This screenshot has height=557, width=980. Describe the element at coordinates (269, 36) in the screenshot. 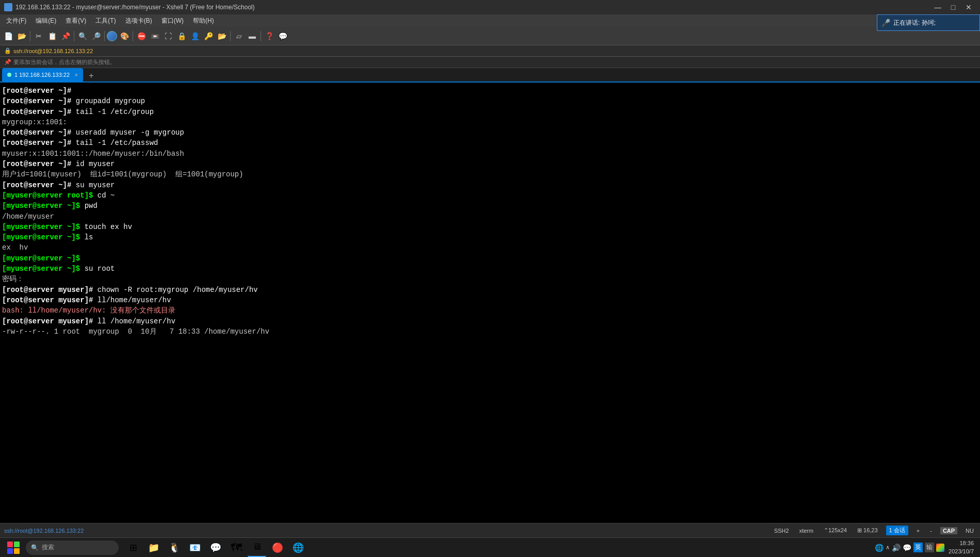

I see `toolbar-help: ❓` at that location.